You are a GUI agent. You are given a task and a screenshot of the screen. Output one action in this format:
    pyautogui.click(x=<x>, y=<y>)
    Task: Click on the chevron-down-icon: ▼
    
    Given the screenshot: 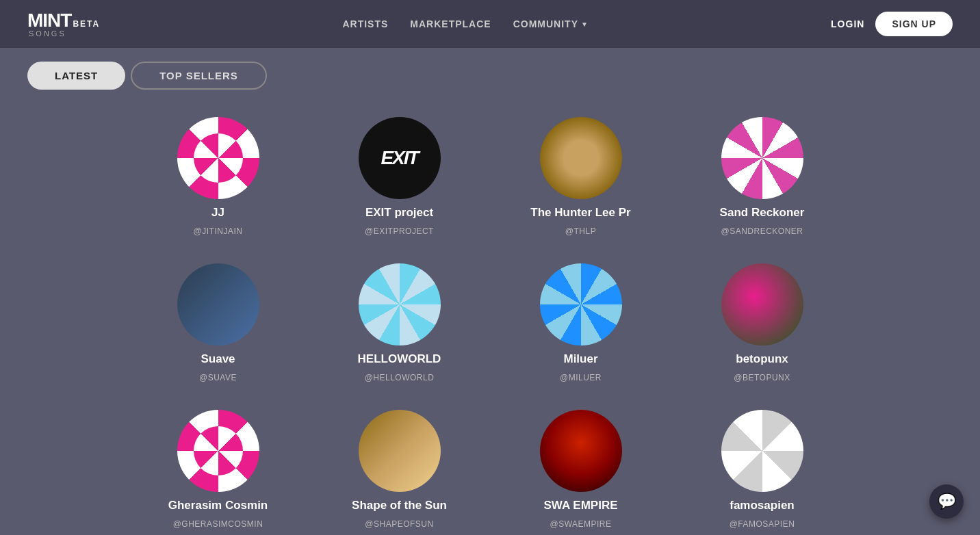 What is the action you would take?
    pyautogui.click(x=584, y=25)
    